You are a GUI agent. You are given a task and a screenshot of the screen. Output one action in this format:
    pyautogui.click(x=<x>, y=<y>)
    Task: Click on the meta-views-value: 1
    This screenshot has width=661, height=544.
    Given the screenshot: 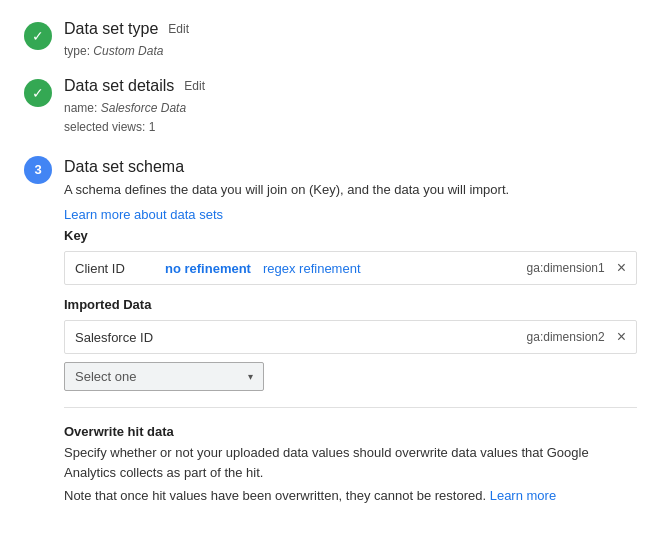 What is the action you would take?
    pyautogui.click(x=152, y=127)
    